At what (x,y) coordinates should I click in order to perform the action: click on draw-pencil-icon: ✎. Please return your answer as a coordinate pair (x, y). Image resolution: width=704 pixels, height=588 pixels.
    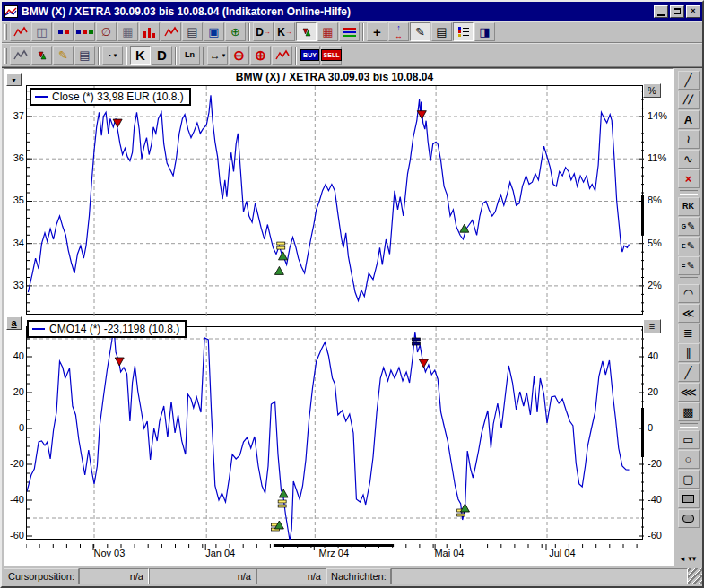
    Looking at the image, I should click on (420, 32).